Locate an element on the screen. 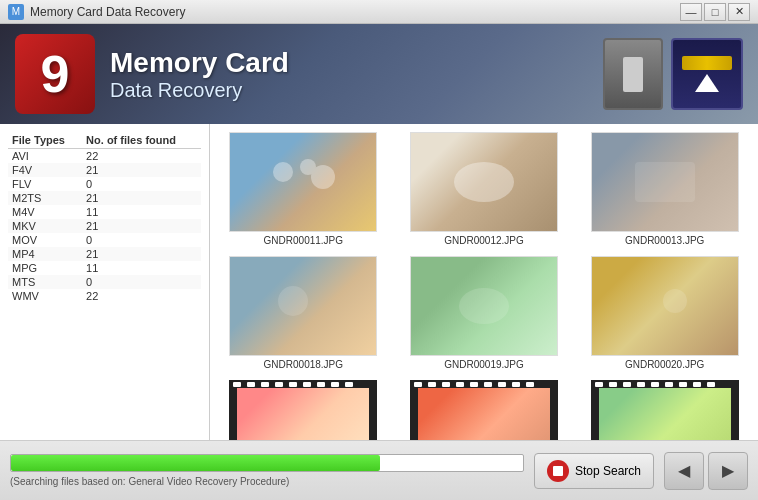 This screenshot has height=500, width=758. col-files-found: No. of files found is located at coordinates (142, 140).